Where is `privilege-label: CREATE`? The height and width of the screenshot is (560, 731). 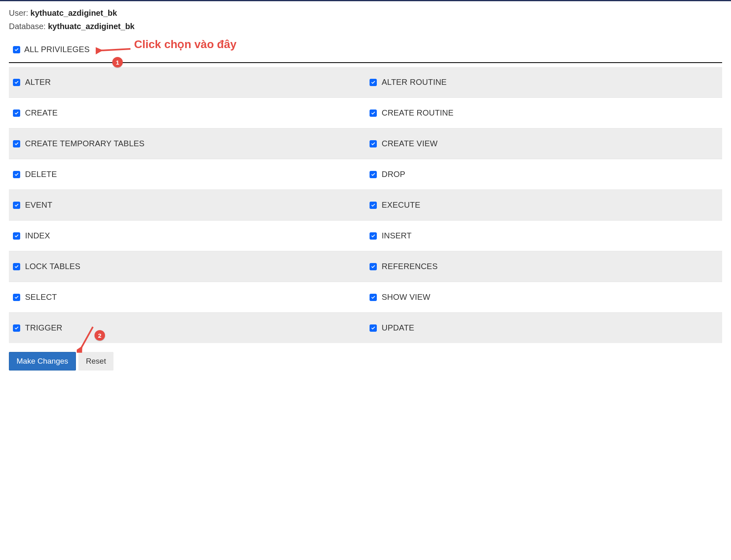 privilege-label: CREATE is located at coordinates (41, 113).